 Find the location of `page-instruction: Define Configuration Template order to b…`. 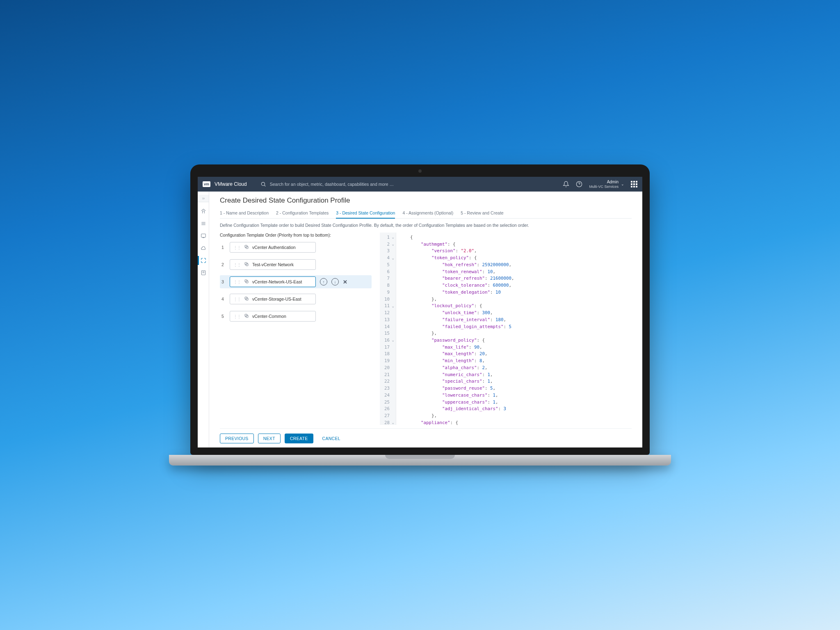

page-instruction: Define Configuration Template order to b… is located at coordinates (426, 225).